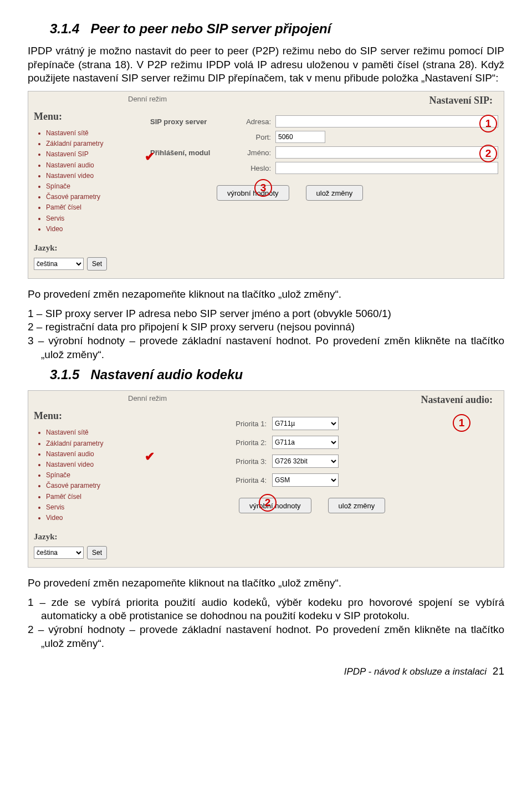 The image size is (532, 801). What do you see at coordinates (277, 375) in the screenshot?
I see `section-title-315: 3.1.5 Nastavení audio kodeku` at bounding box center [277, 375].